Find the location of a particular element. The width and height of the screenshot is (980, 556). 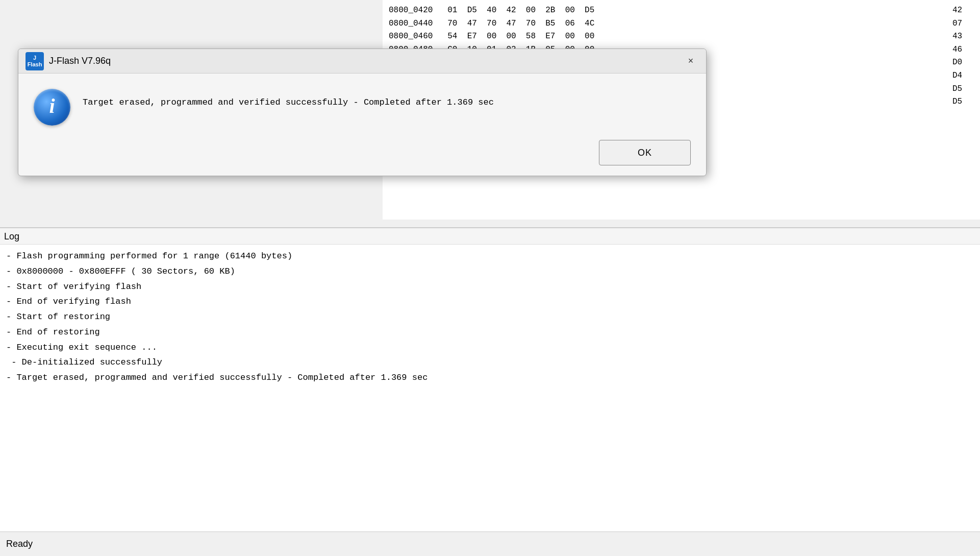

dialog-body: i Target erased, programmed and verified… is located at coordinates (362, 107).